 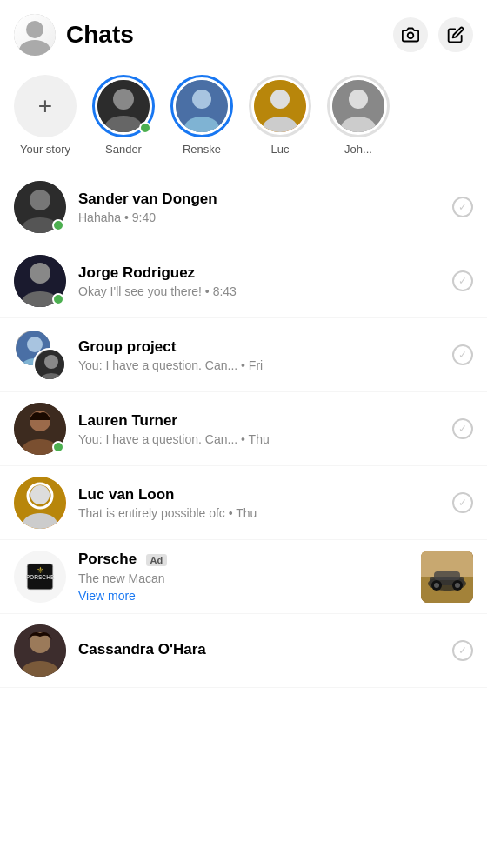 I want to click on chat-preview: The new Macan, so click(x=122, y=578).